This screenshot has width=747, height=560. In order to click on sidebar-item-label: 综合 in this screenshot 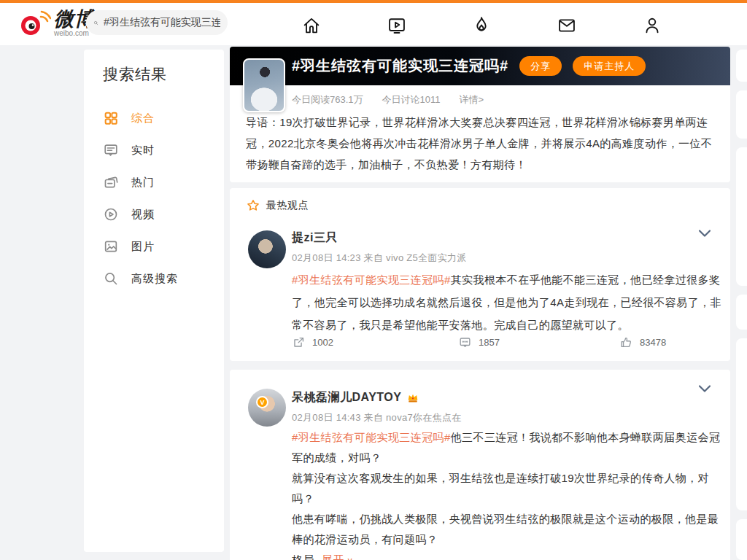, I will do `click(143, 118)`.